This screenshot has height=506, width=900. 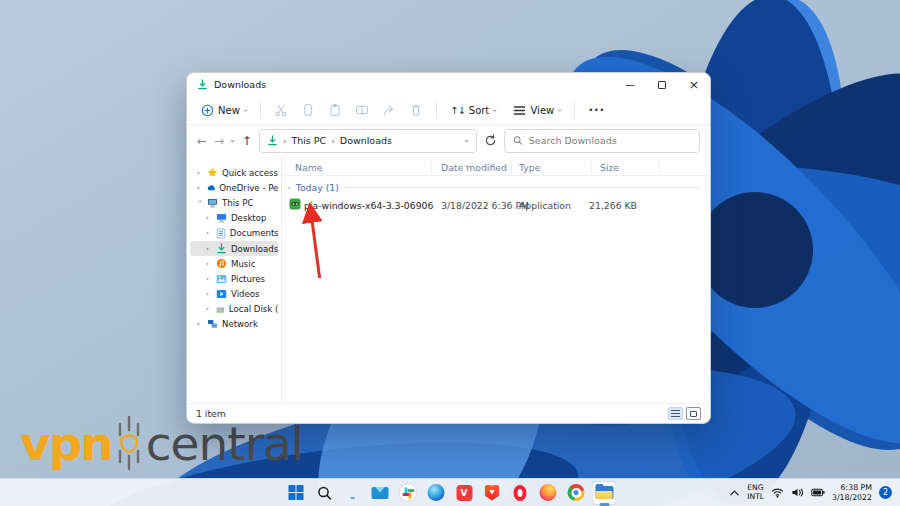 I want to click on picture-icon, so click(x=222, y=279).